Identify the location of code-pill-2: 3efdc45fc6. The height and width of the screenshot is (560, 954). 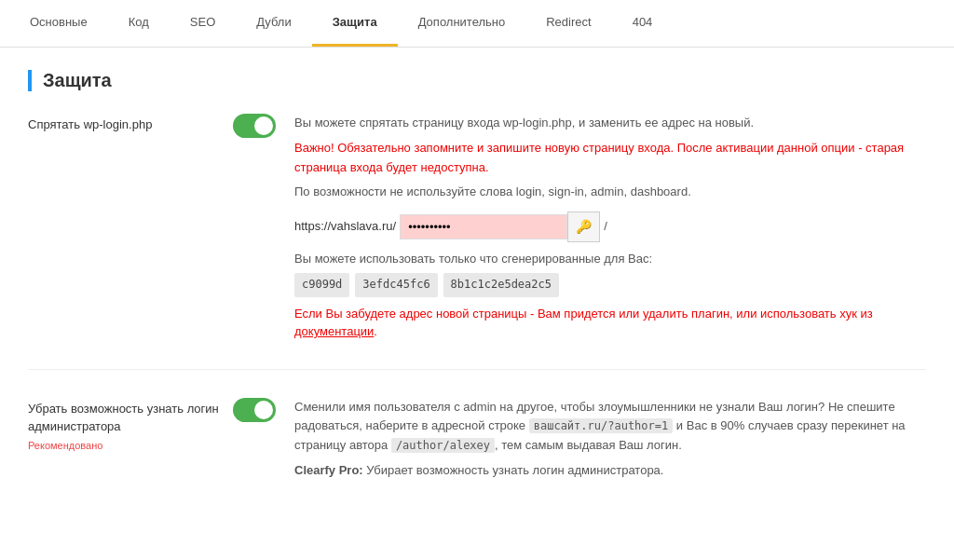
(396, 285).